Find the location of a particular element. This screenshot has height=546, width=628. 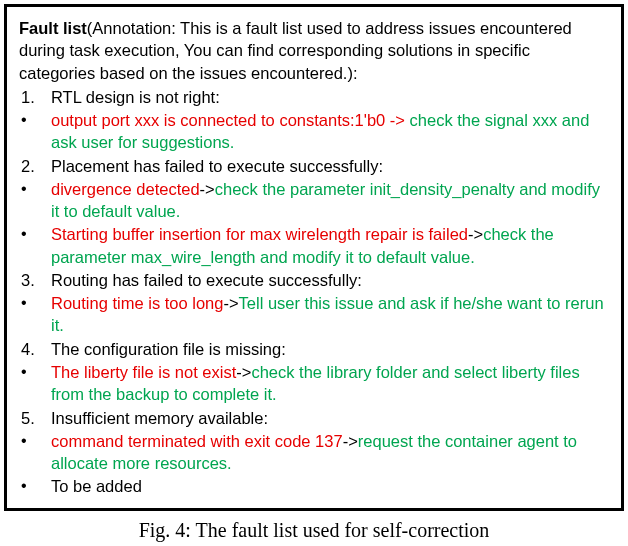

fault-entry: Routing time is too long->Tell user this… is located at coordinates (330, 314).